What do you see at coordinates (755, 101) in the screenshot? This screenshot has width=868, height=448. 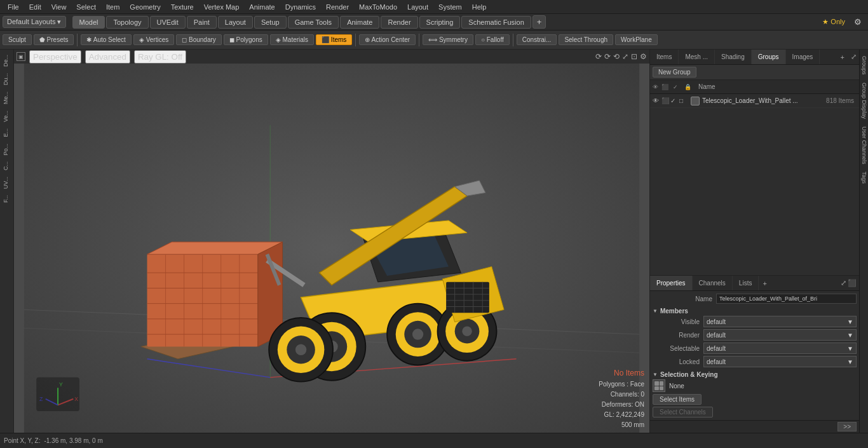 I see `groups-list-item-1: 👁 ⬛ ✓ □ Telescopic_Loader_With_Pallet ..…` at bounding box center [755, 101].